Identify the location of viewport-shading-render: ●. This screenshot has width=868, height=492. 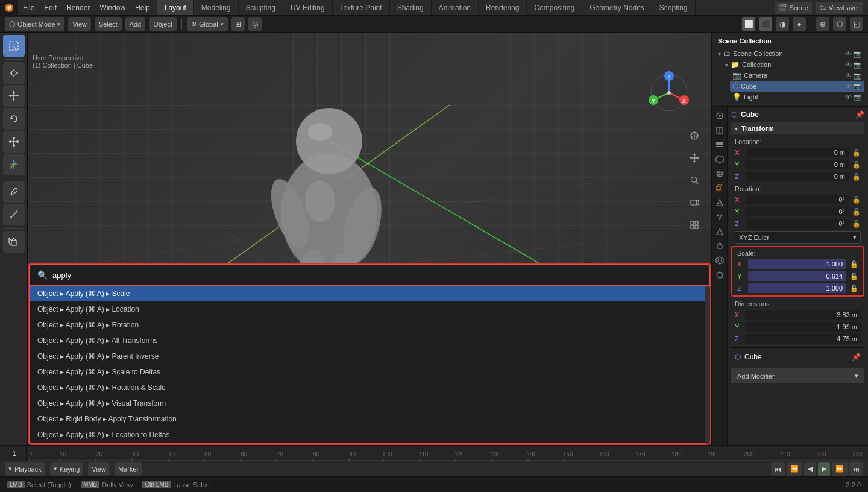
(799, 24).